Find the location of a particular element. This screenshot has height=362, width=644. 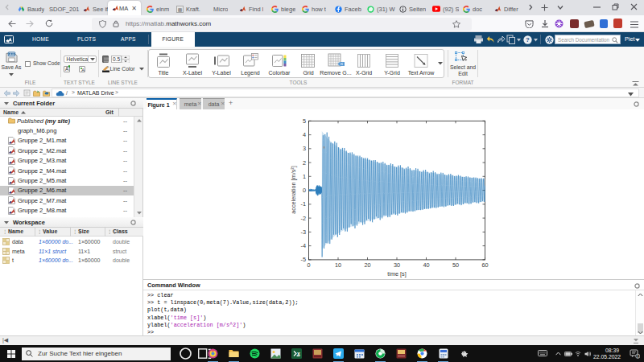

svg-text: 30 is located at coordinates (397, 265).